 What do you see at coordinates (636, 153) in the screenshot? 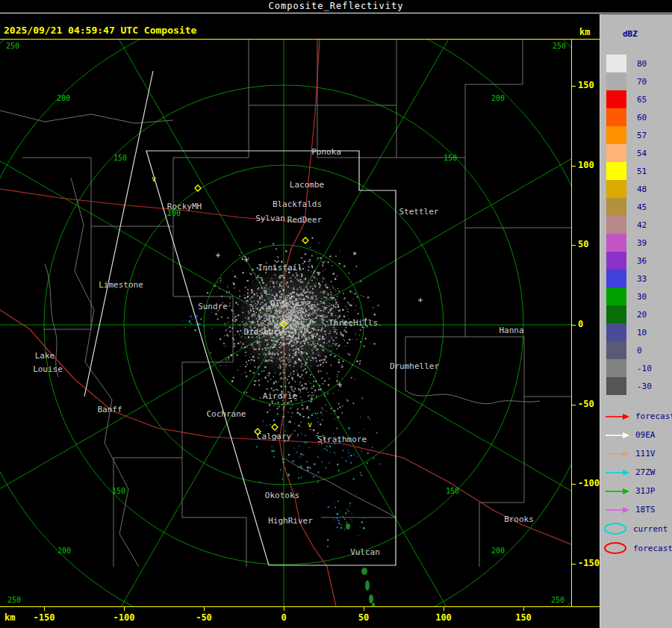
I see `colorbar-level: 54` at bounding box center [636, 153].